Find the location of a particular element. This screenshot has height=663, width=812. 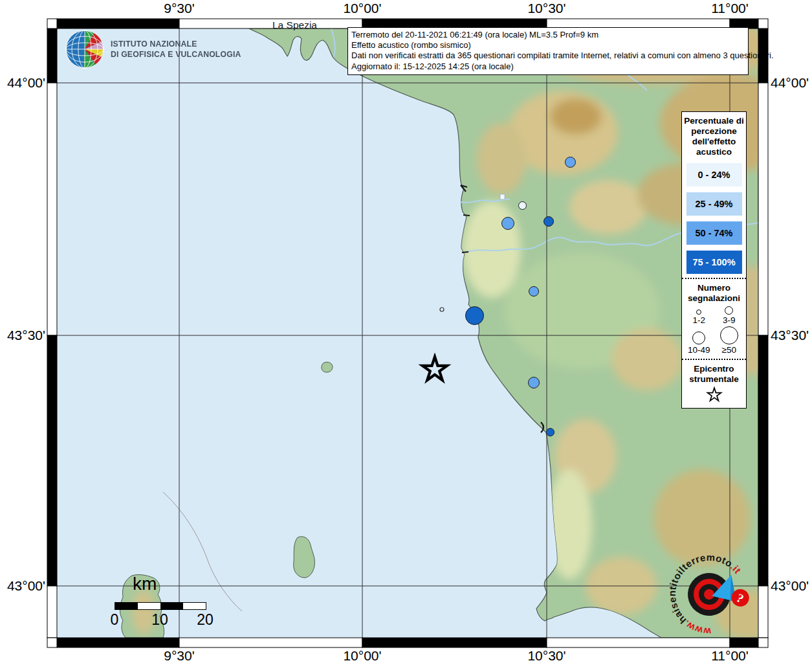

count-label: 3-9 is located at coordinates (729, 320).